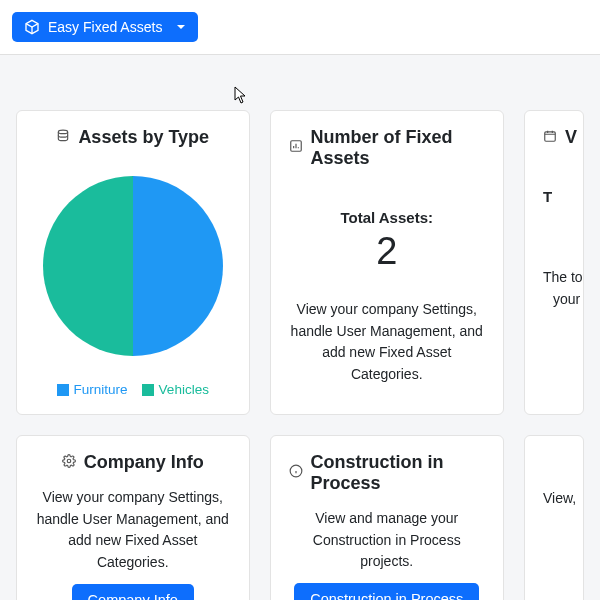 The height and width of the screenshot is (600, 600). I want to click on legend-label: Vehicles, so click(184, 390).